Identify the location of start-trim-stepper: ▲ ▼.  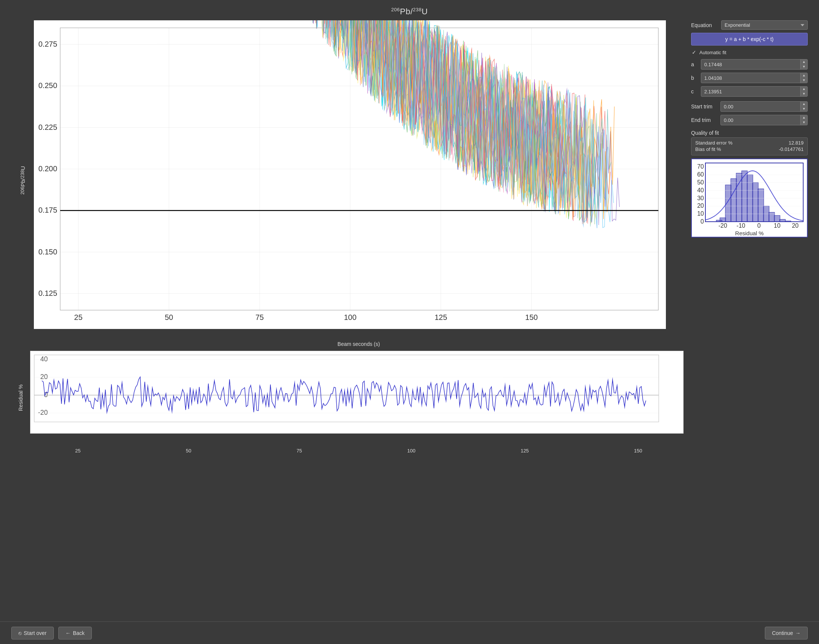
(804, 106).